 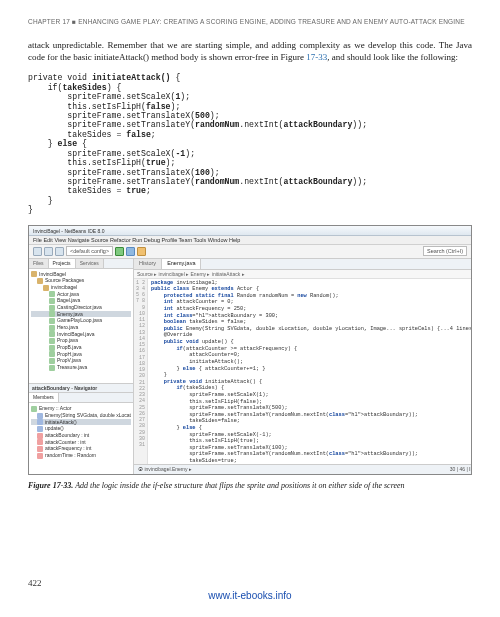 What do you see at coordinates (142, 252) in the screenshot?
I see `profile-icon` at bounding box center [142, 252].